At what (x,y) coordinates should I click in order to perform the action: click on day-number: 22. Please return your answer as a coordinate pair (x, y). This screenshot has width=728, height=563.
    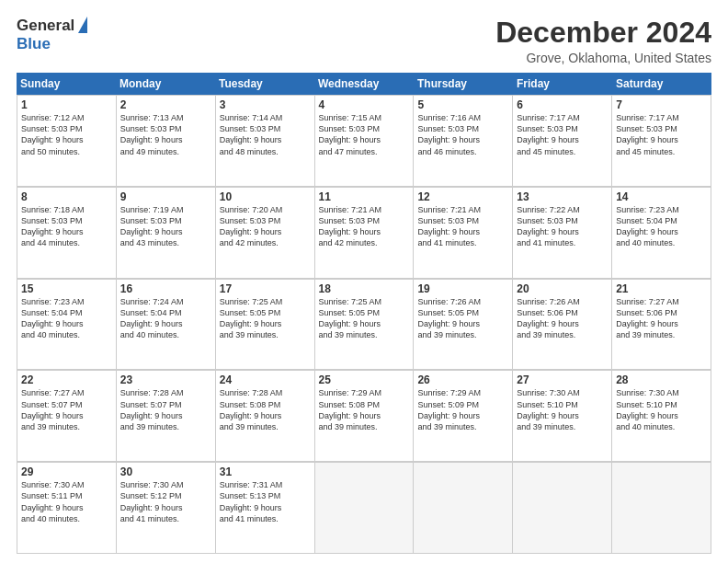
    Looking at the image, I should click on (66, 380).